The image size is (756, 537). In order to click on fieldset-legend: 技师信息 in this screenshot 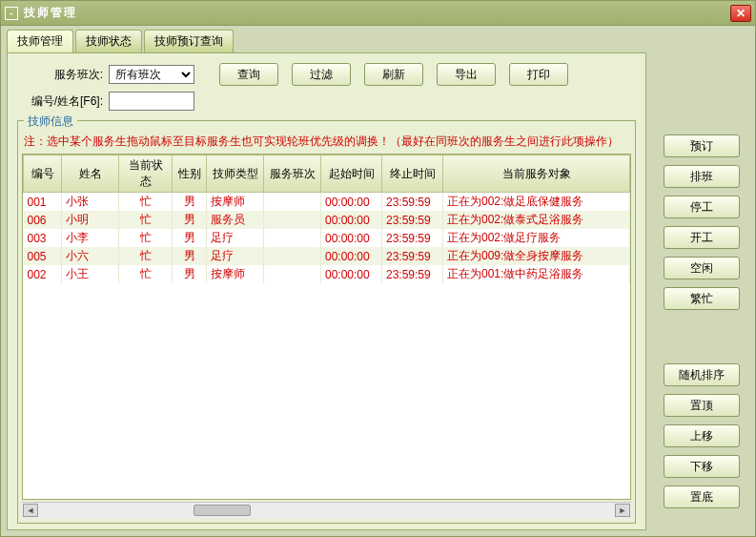, I will do `click(51, 122)`.